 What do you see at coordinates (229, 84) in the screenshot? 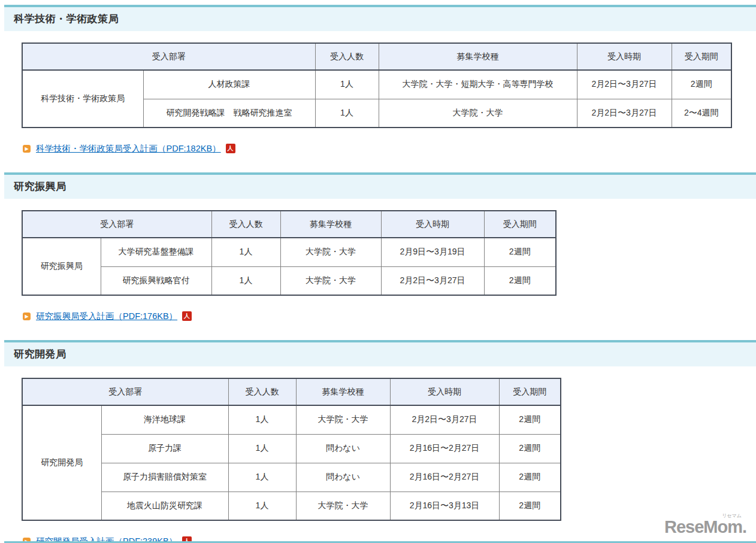
I see `cell-department: 人材政策課` at bounding box center [229, 84].